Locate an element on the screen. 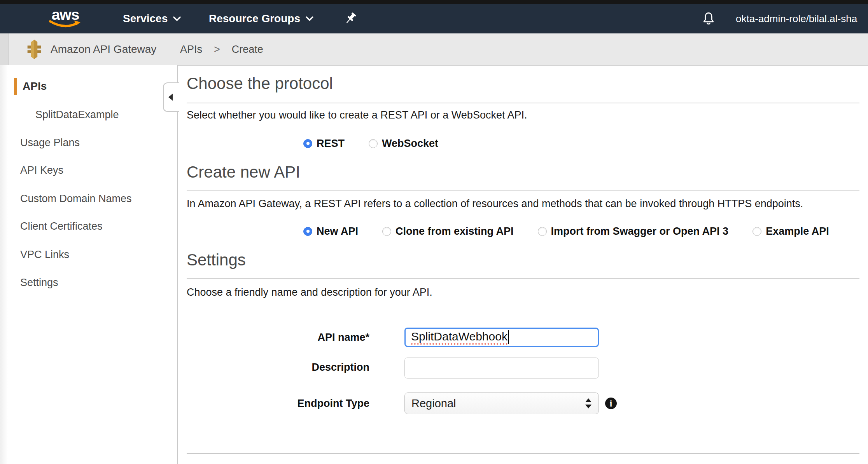 This screenshot has height=464, width=868. browser-chrome-strip is located at coordinates (434, 2).